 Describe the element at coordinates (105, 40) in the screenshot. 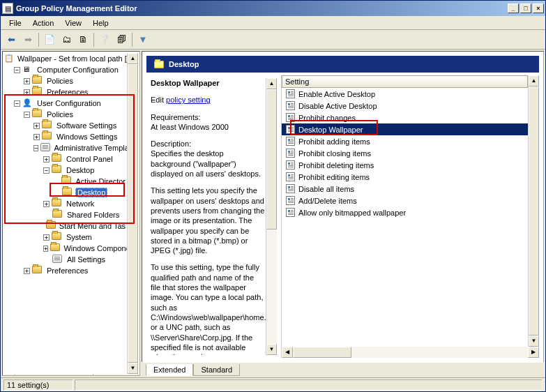

I see `help-button: ❔` at that location.